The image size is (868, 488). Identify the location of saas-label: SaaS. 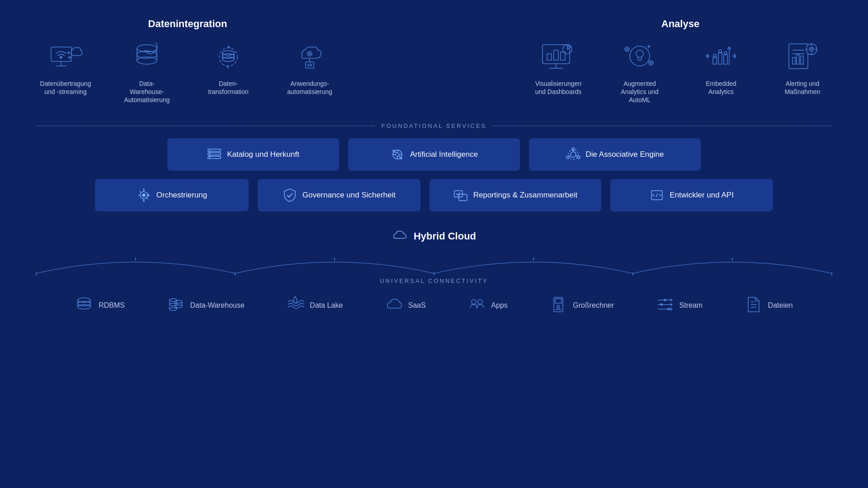
(417, 305).